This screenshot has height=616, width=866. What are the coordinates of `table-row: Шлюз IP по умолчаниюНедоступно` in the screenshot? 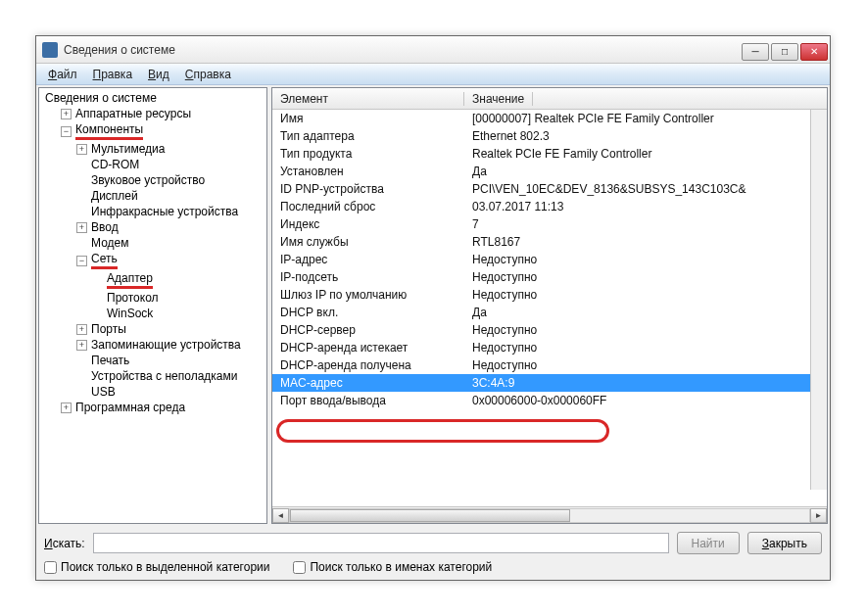 It's located at (550, 295).